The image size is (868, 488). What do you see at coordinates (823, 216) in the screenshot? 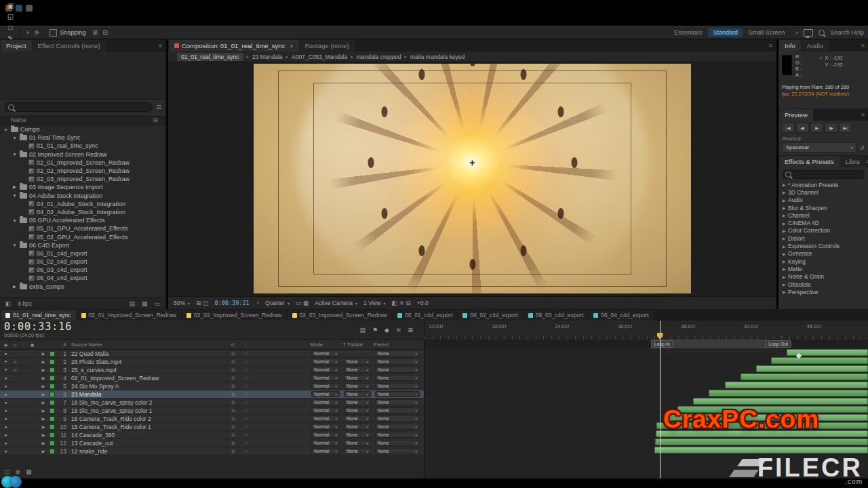
I see `effects-category: ▶ Channel` at bounding box center [823, 216].